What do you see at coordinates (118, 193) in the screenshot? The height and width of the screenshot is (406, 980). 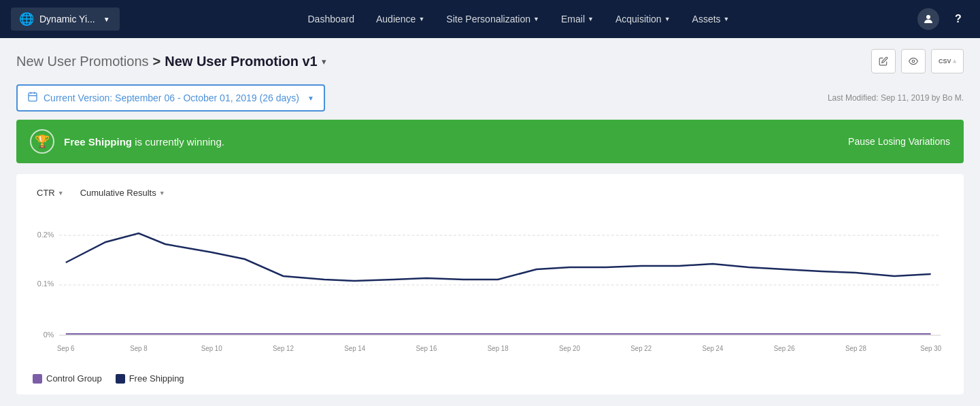 I see `view-label: Cumulative Results` at bounding box center [118, 193].